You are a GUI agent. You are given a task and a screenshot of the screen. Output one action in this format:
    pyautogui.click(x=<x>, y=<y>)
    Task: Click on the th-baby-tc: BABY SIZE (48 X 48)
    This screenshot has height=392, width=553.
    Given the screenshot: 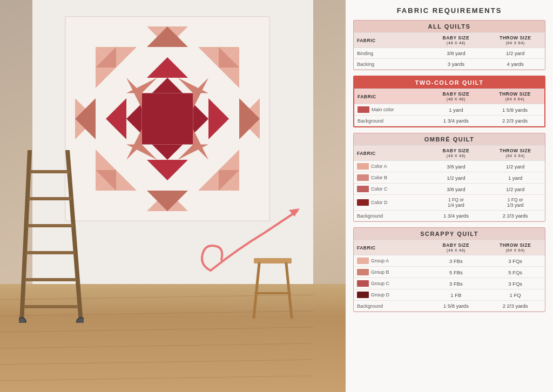 What is the action you would take?
    pyautogui.click(x=456, y=97)
    